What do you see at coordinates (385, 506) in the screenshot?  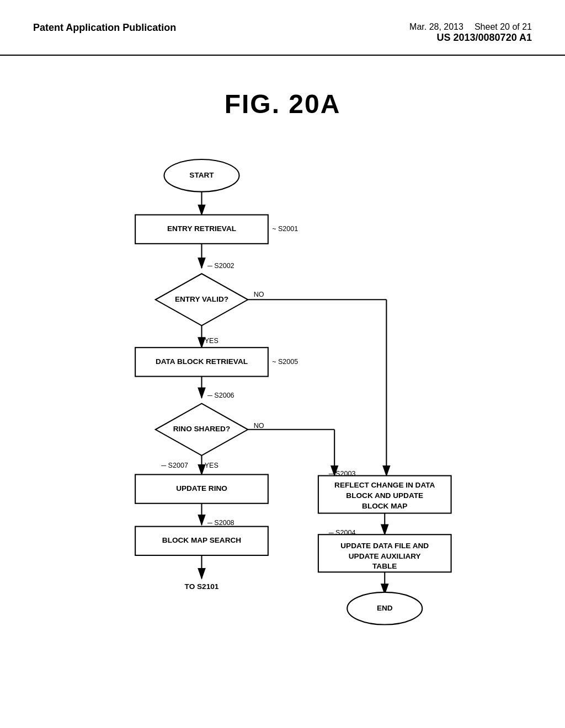 I see `s2003-node-line3: BLOCK MAP` at bounding box center [385, 506].